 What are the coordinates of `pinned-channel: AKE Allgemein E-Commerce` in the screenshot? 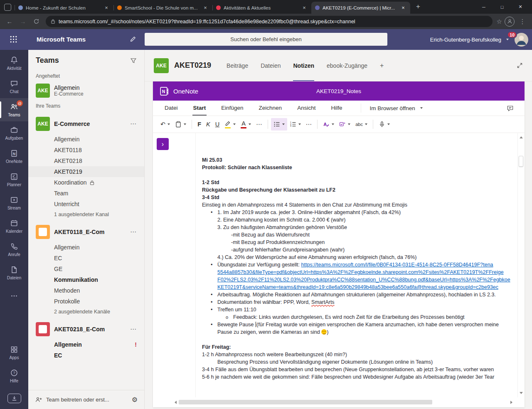 It's located at (86, 91).